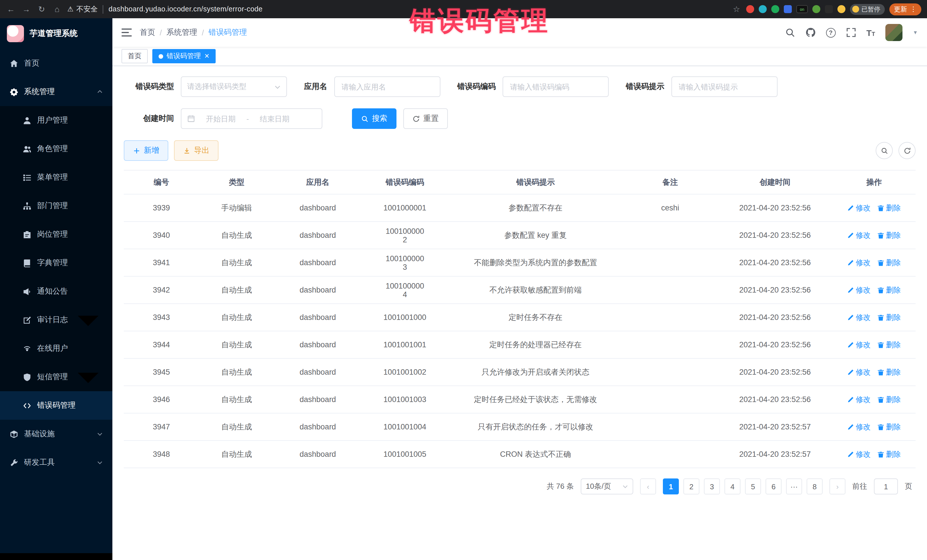 This screenshot has width=927, height=560. I want to click on filter-label: 应用名, so click(316, 87).